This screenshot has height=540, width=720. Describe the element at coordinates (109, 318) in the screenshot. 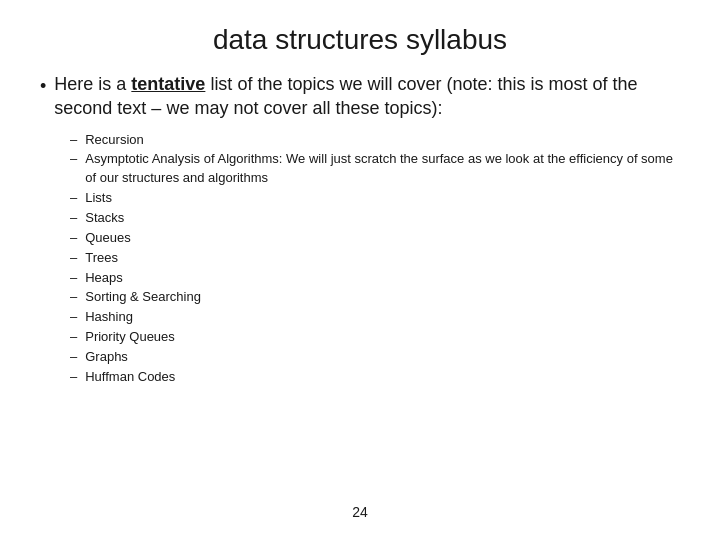

I see `item-text: Hashing` at that location.